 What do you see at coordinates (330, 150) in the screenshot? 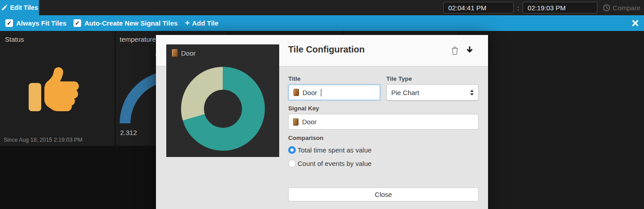
I see `radio-total-time-spent: Total time spent as value` at bounding box center [330, 150].